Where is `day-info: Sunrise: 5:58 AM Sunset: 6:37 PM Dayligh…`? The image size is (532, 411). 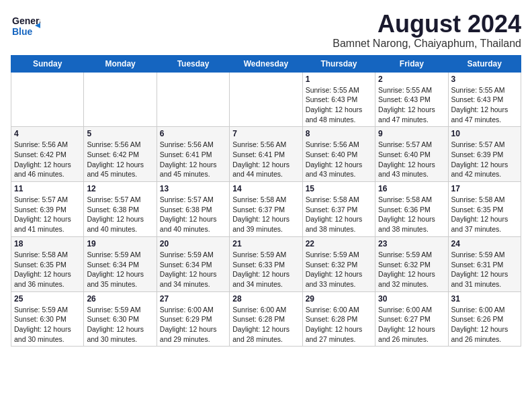
day-info: Sunrise: 5:58 AM Sunset: 6:37 PM Dayligh… is located at coordinates (266, 215).